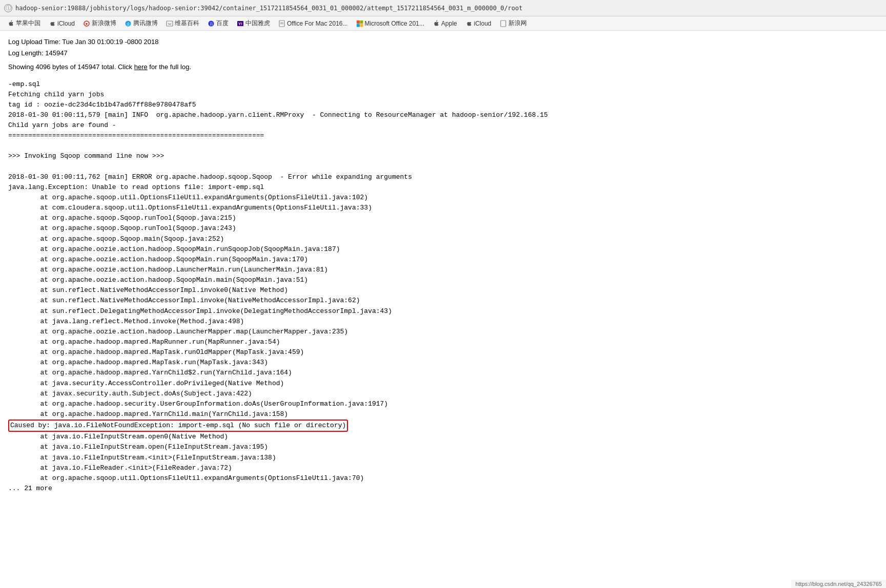 Image resolution: width=886 pixels, height=588 pixels. What do you see at coordinates (71, 67) in the screenshot?
I see `log-showing-prefix: Showing 4096 bytes of 145947 total. Clic…` at bounding box center [71, 67].